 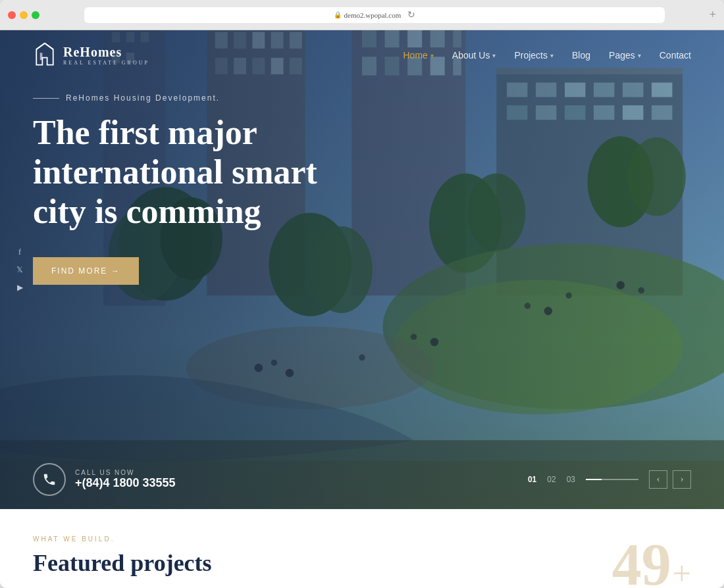 What do you see at coordinates (532, 479) in the screenshot?
I see `slide-1: 01` at bounding box center [532, 479].